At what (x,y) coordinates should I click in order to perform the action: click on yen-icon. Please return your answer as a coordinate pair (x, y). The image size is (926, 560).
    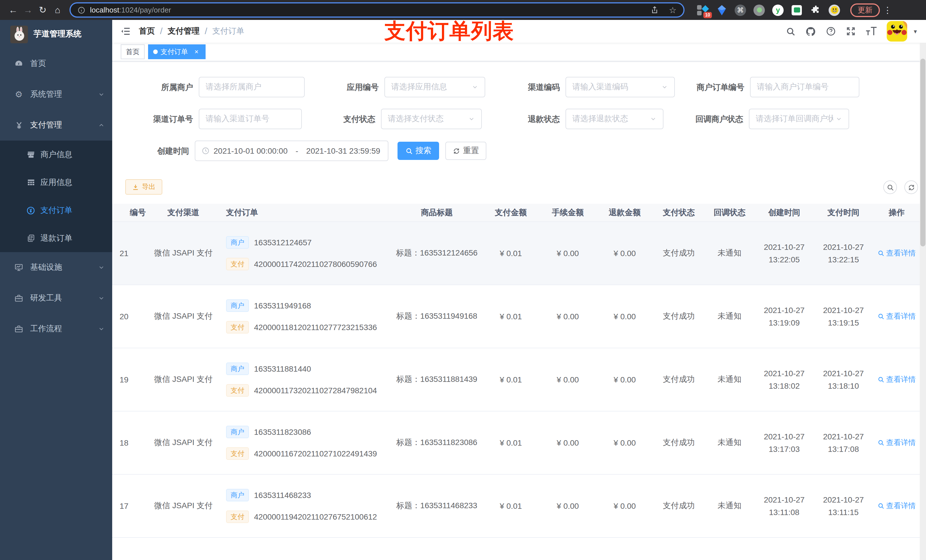
    Looking at the image, I should click on (19, 125).